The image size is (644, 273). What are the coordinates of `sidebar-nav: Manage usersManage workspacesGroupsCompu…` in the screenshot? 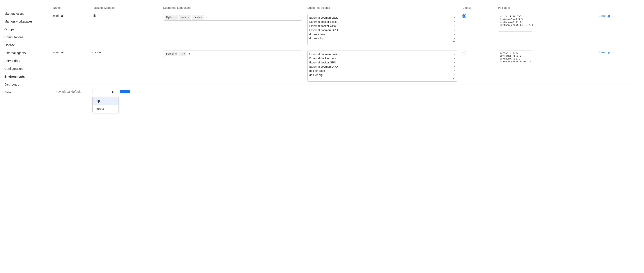 It's located at (22, 53).